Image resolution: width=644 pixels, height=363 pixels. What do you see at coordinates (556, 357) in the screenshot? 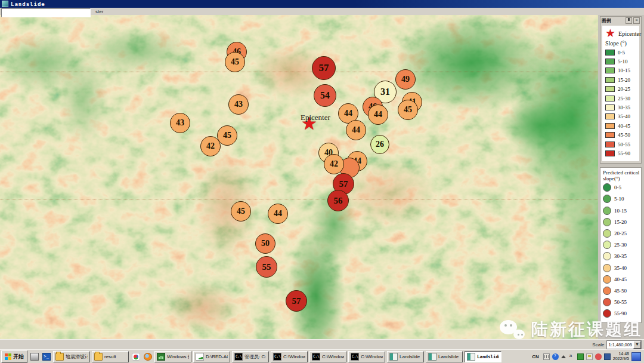
I see `help-icon` at bounding box center [556, 357].